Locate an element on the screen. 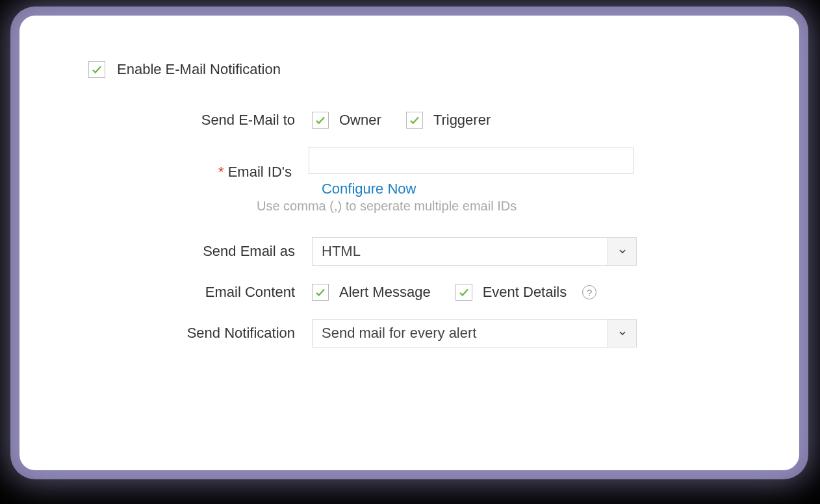 The image size is (820, 504). help-icon: ? is located at coordinates (589, 292).